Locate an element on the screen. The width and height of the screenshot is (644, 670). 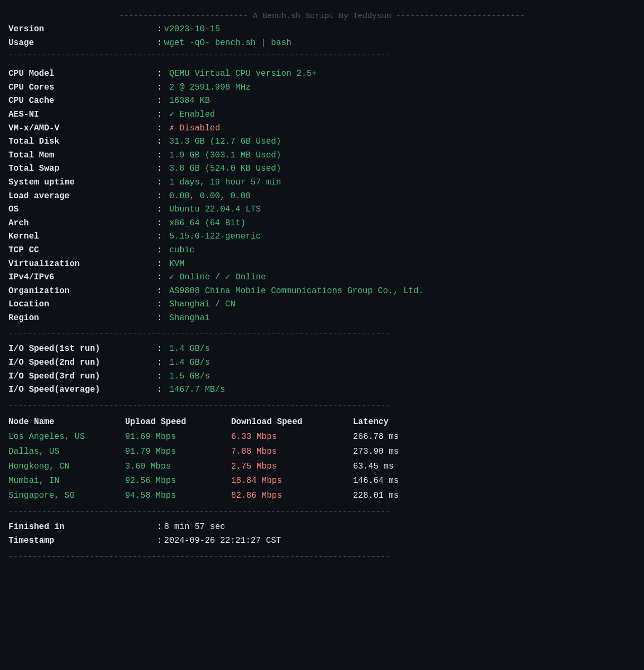
network-latency: 63.45 ms is located at coordinates (395, 467).